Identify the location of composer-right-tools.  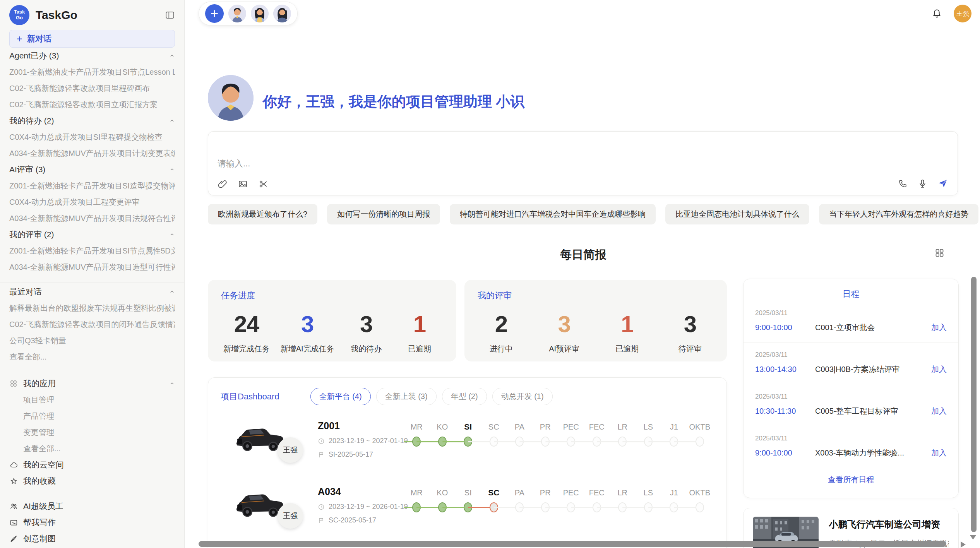
(923, 183).